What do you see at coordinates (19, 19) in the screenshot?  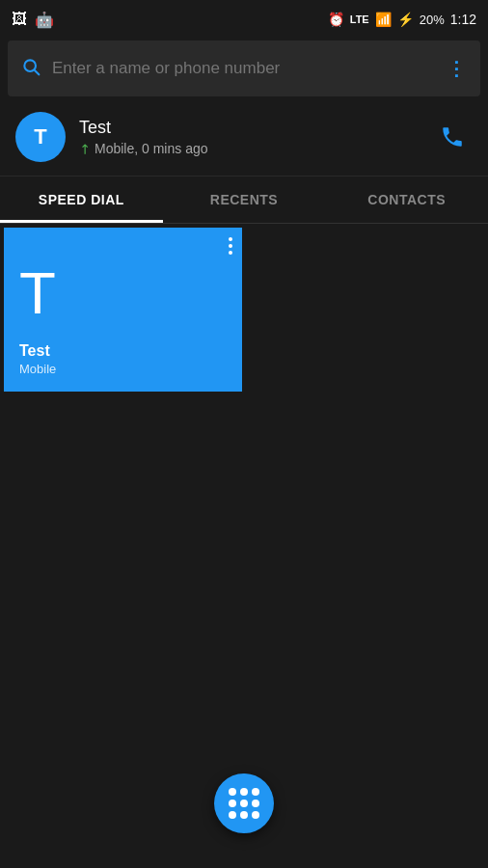 I see `image-icon: 🖼` at bounding box center [19, 19].